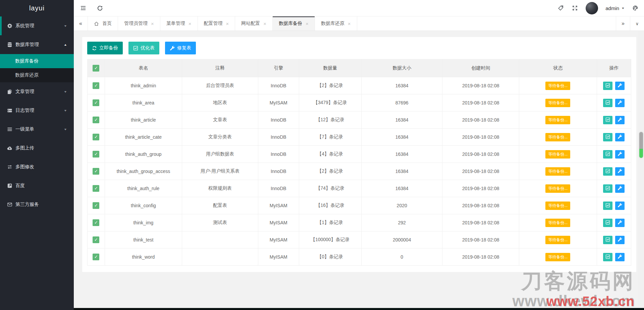 This screenshot has height=310, width=644. What do you see at coordinates (360, 120) in the screenshot?
I see `table-row: ✓think_article文章表InnoDB【12】条记录163842019-…` at bounding box center [360, 120].